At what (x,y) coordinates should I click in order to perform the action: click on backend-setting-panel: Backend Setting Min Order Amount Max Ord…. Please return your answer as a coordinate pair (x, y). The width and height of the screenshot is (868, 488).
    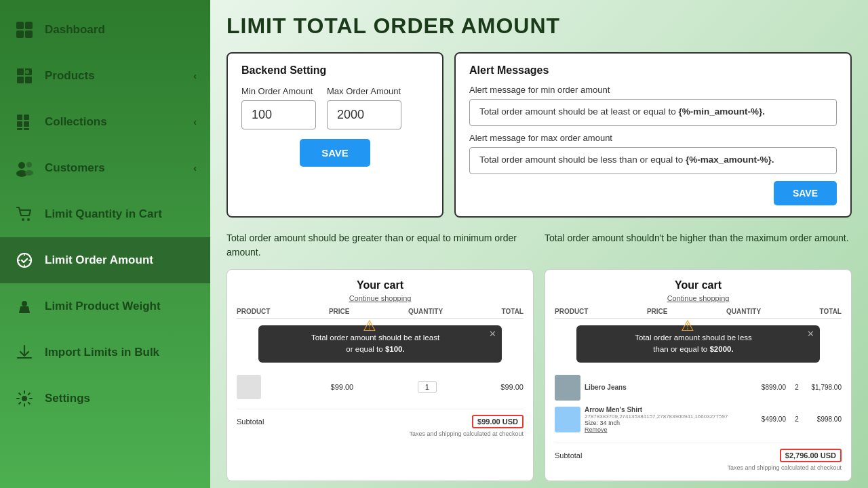
    Looking at the image, I should click on (335, 135).